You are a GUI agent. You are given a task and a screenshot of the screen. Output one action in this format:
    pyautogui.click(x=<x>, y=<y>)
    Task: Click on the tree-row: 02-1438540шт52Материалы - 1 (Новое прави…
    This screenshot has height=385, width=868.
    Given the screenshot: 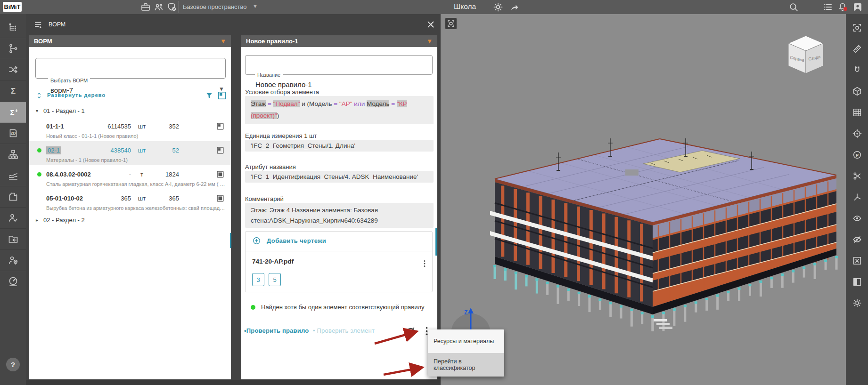 What is the action you would take?
    pyautogui.click(x=130, y=153)
    